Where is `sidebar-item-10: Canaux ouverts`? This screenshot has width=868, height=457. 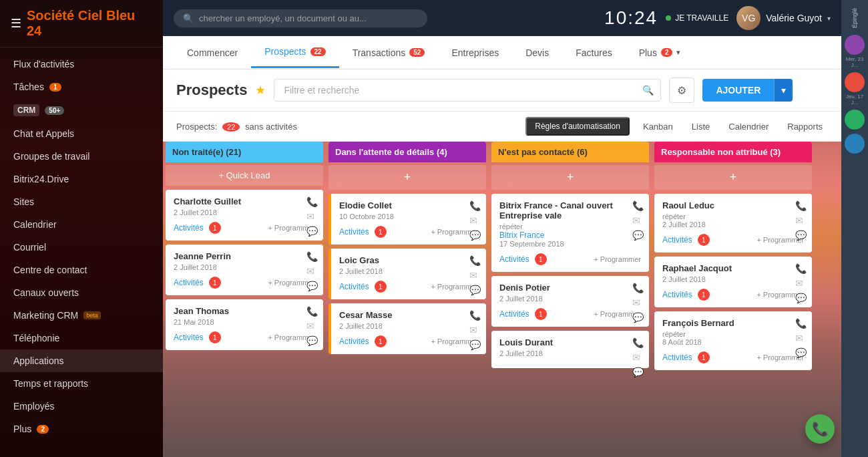
sidebar-item-10: Canaux ouverts is located at coordinates (81, 293).